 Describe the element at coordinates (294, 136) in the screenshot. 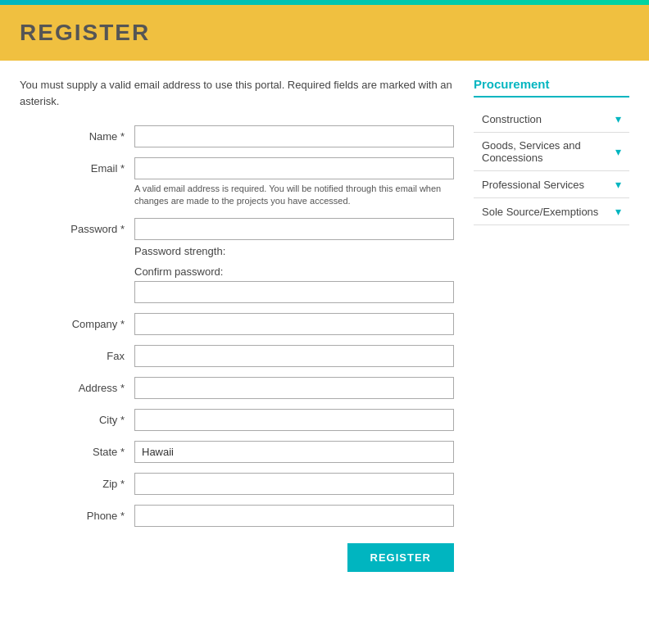

I see `name-input` at that location.